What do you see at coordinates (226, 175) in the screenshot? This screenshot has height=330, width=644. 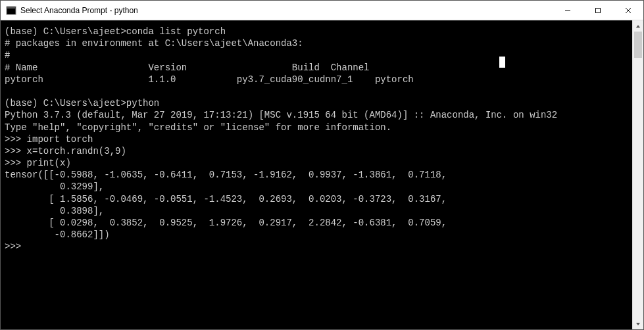 I see `output-text: tensor([[-0.5988, -1.0635, -0.6411, 0.71…` at bounding box center [226, 175].